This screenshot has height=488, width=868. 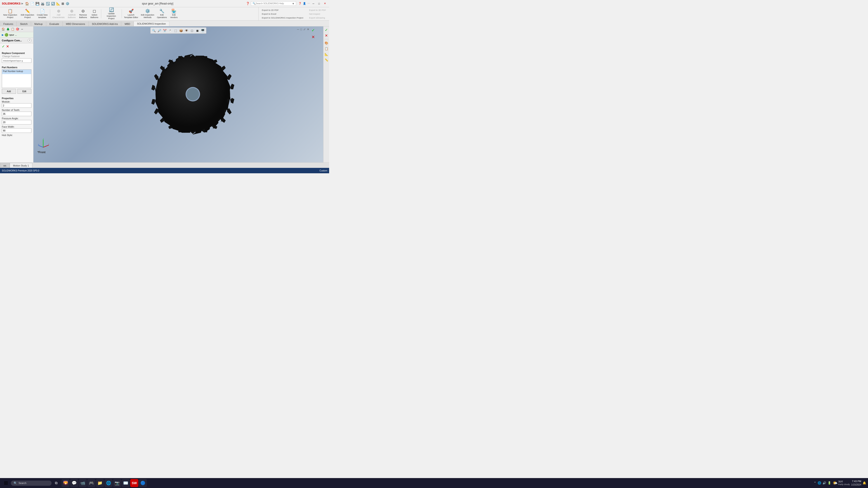 What do you see at coordinates (28, 11) in the screenshot?
I see `edit-inspection-icon: ✏️` at bounding box center [28, 11].